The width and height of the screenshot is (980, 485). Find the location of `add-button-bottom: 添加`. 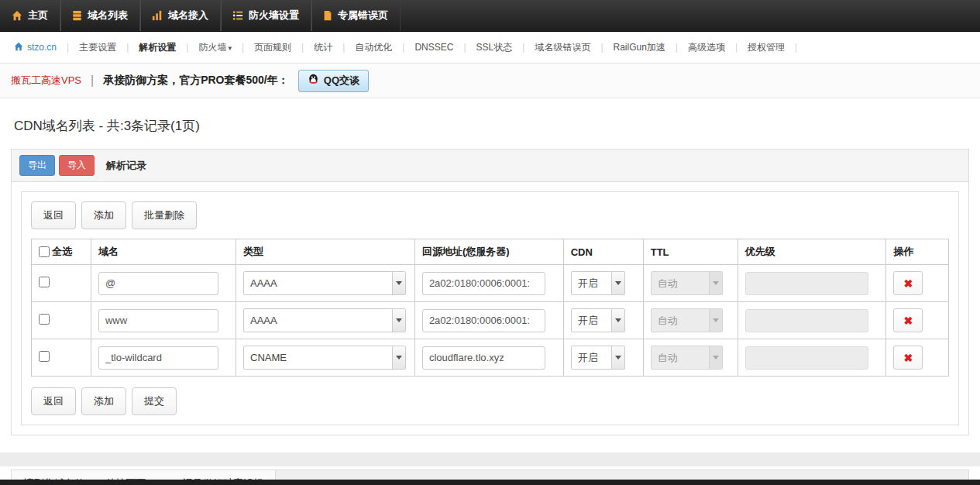

add-button-bottom: 添加 is located at coordinates (104, 401).